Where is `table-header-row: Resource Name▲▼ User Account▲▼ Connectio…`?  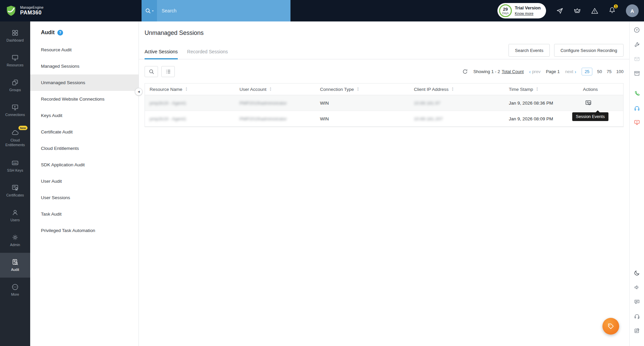
table-header-row: Resource Name▲▼ User Account▲▼ Connectio… is located at coordinates (384, 89).